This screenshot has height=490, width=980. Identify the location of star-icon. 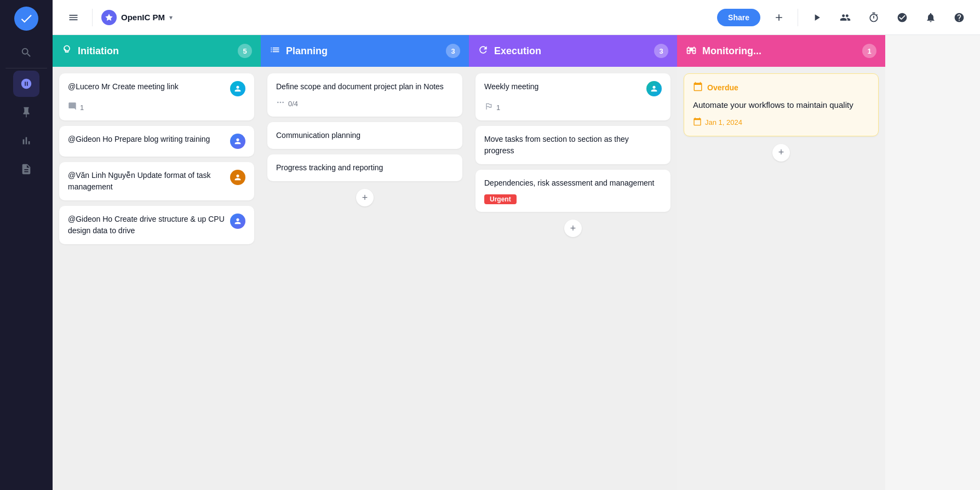
(109, 18).